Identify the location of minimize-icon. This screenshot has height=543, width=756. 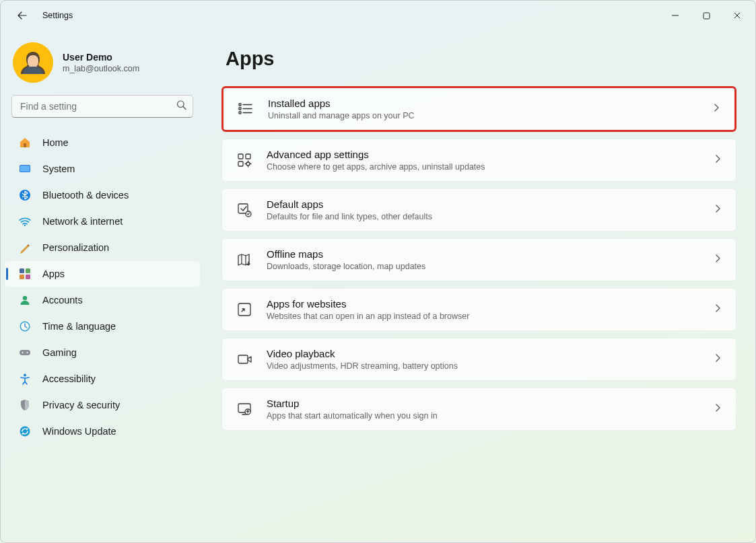
(675, 15).